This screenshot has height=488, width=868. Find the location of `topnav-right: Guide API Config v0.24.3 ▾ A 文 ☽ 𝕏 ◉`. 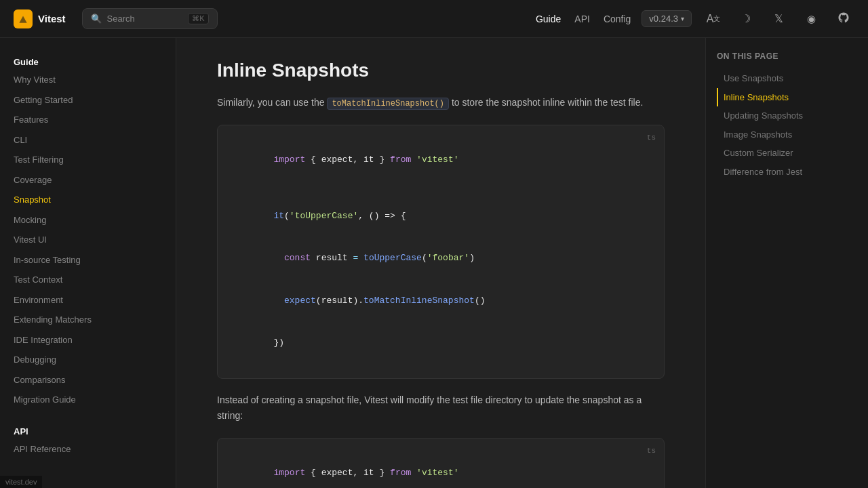

topnav-right: Guide API Config v0.24.3 ▾ A 文 ☽ 𝕏 ◉ is located at coordinates (695, 19).